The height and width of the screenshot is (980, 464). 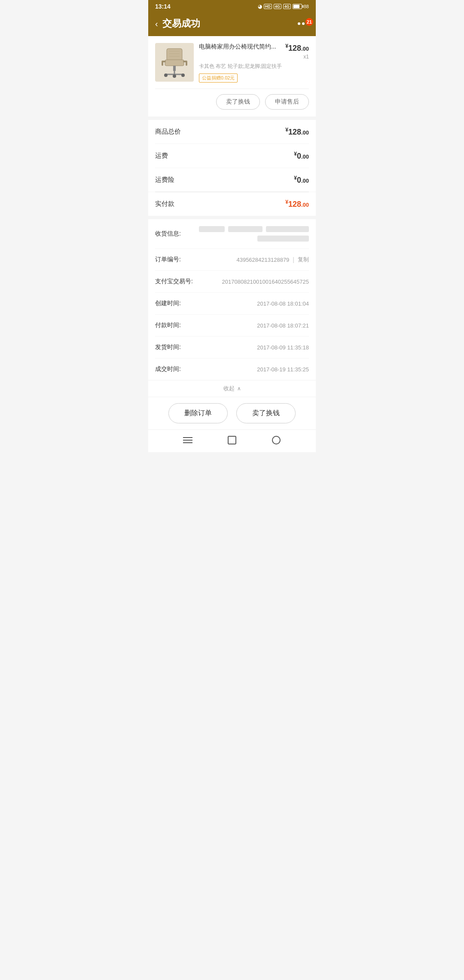 What do you see at coordinates (306, 6) in the screenshot?
I see `battery-percent: 88` at bounding box center [306, 6].